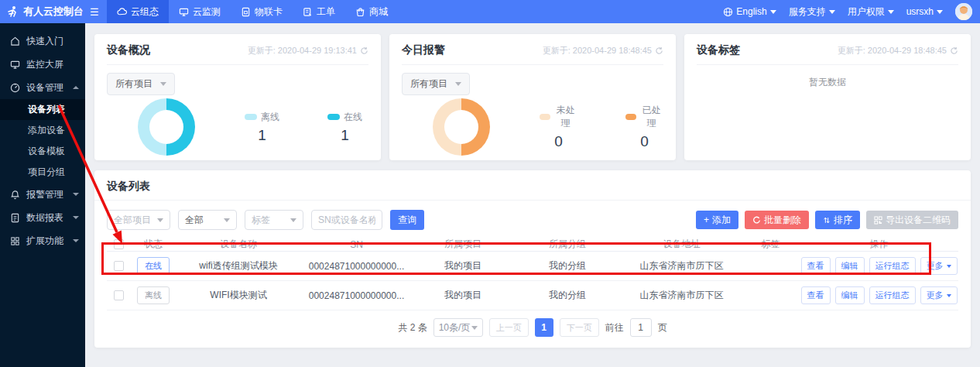 This screenshot has height=367, width=980. Describe the element at coordinates (458, 328) in the screenshot. I see `page-size-select: 10条/页` at that location.